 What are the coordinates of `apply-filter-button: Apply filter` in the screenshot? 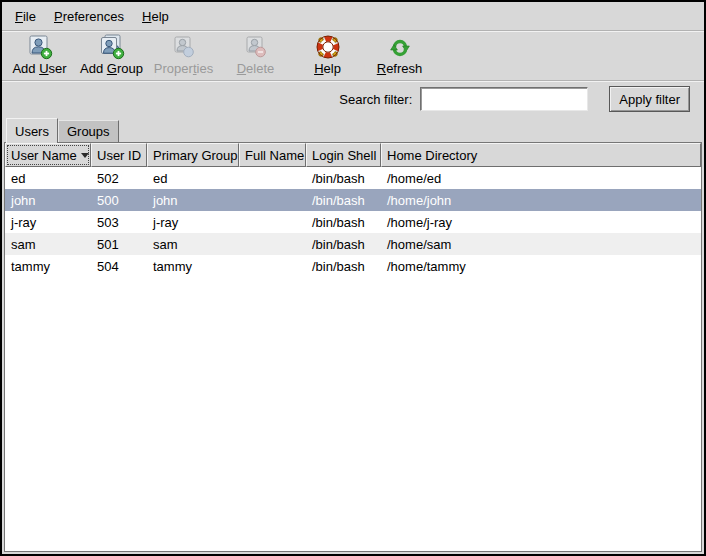 It's located at (650, 99).